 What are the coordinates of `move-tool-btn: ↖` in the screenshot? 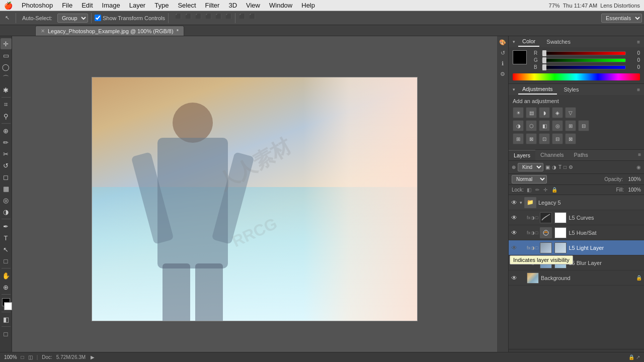 It's located at (7, 18).